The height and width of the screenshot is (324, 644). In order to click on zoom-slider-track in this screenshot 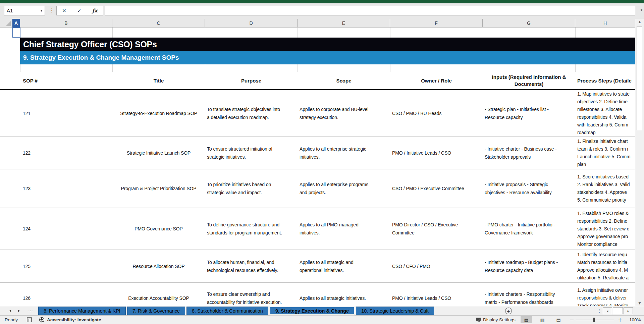, I will do `click(595, 320)`.